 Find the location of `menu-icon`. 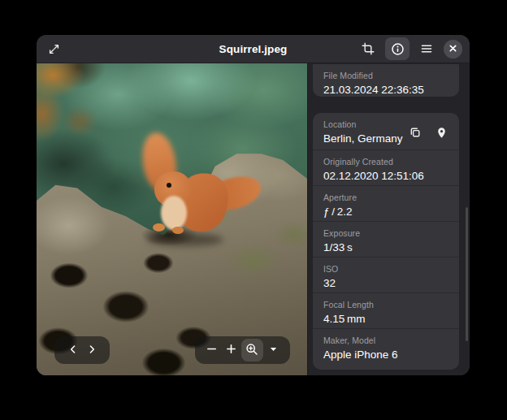

menu-icon is located at coordinates (427, 49).